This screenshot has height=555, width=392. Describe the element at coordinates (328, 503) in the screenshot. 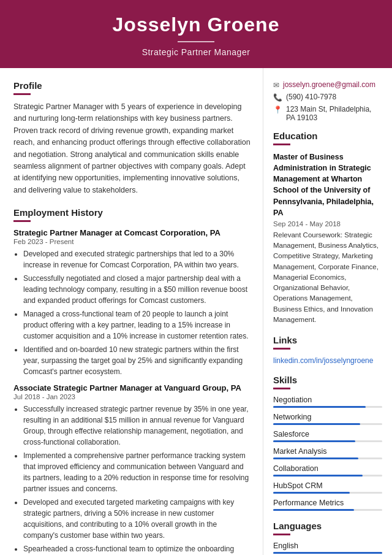

I see `skill-name-6: Performance Metrics` at that location.